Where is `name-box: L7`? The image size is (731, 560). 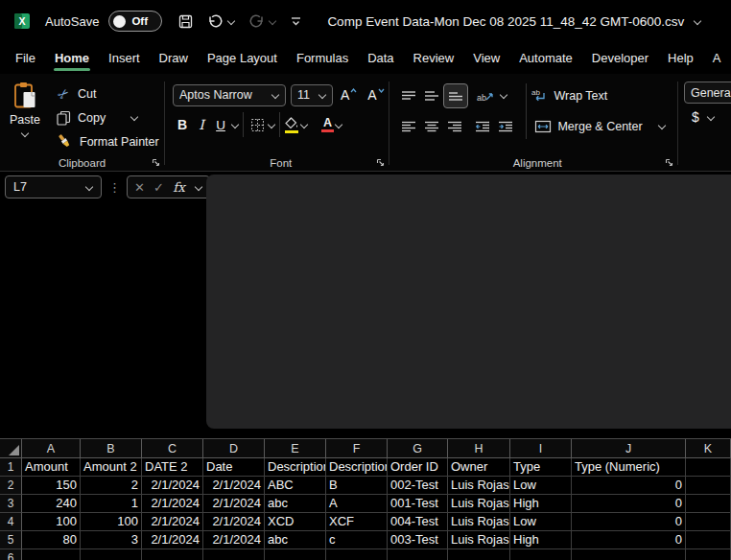
name-box: L7 is located at coordinates (54, 187).